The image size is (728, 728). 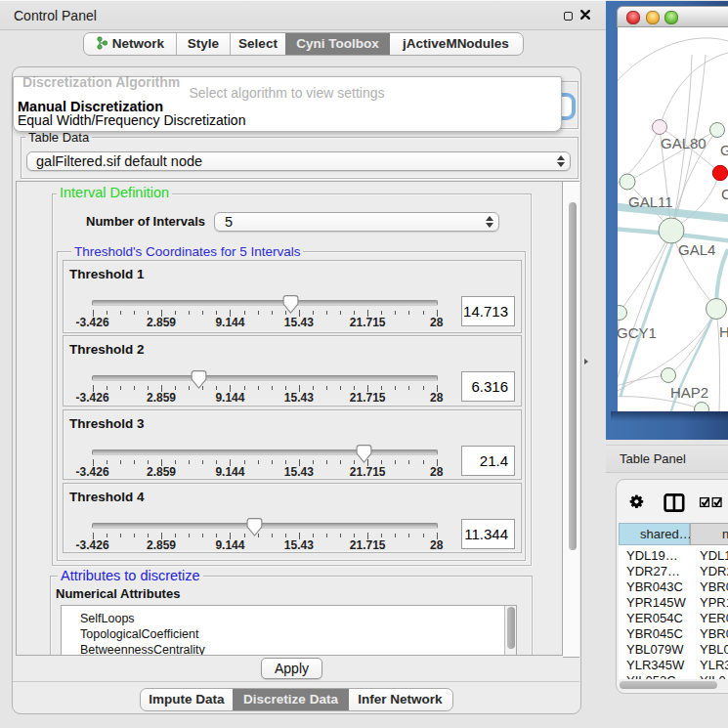 What do you see at coordinates (684, 143) in the screenshot?
I see `svg-text: GAL80` at bounding box center [684, 143].